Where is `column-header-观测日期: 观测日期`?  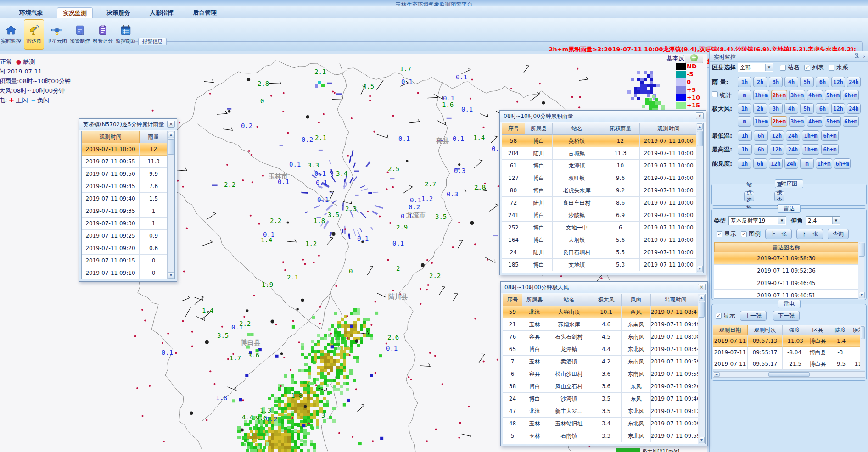
column-header-观测日期: 观测日期 is located at coordinates (730, 330).